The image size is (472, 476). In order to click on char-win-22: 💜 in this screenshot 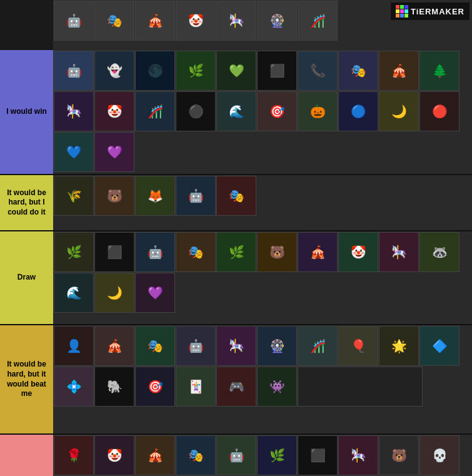, I will do `click(114, 152)`.